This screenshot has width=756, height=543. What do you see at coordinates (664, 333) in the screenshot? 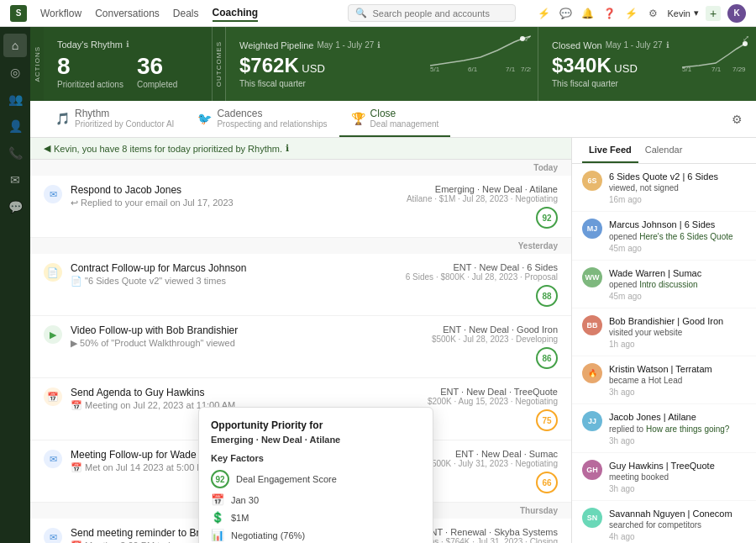
I see `feed-item: BB Bob Brandishier | Good Iron visited y…` at bounding box center [664, 333].